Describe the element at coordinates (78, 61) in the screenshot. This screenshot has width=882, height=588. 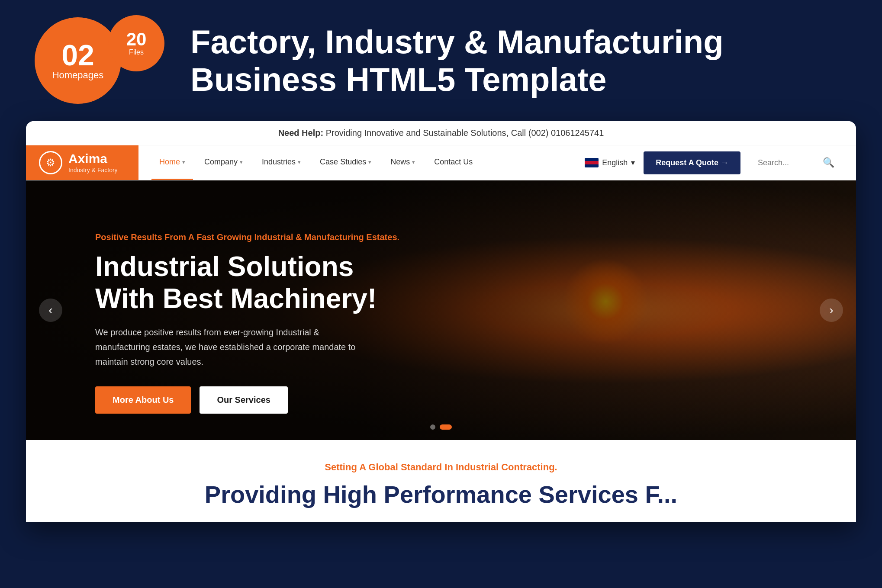
I see `badge-main: 02 Homepages` at that location.